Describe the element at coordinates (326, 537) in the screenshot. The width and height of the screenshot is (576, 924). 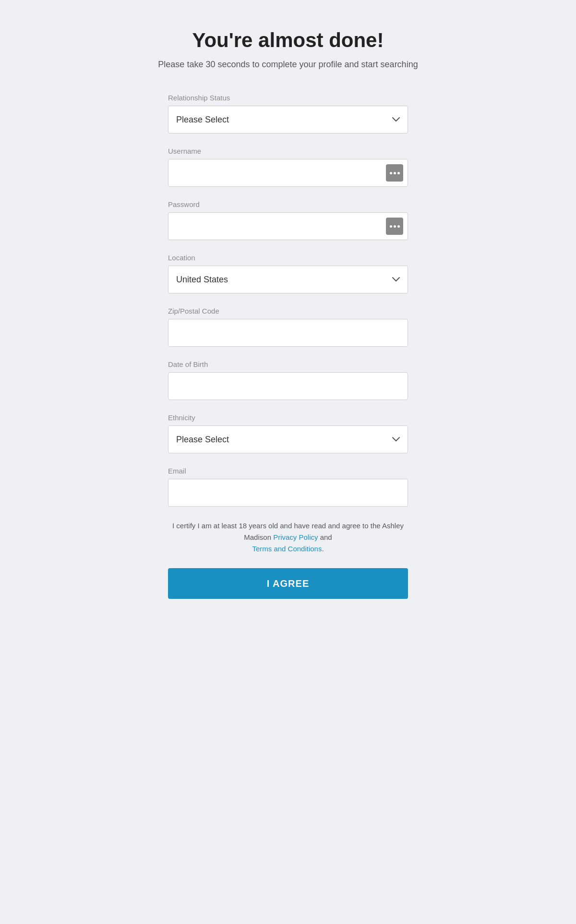
I see `cert-text-between: and` at that location.